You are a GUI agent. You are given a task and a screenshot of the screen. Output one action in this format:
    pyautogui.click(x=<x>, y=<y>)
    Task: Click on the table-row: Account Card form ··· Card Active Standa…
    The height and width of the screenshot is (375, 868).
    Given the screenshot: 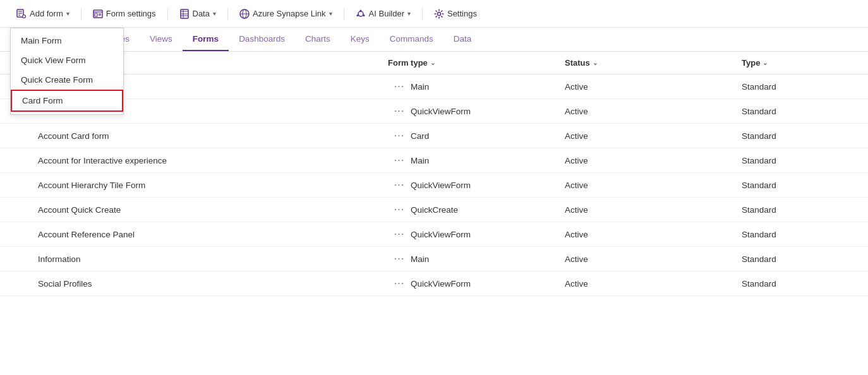 What is the action you would take?
    pyautogui.click(x=434, y=136)
    